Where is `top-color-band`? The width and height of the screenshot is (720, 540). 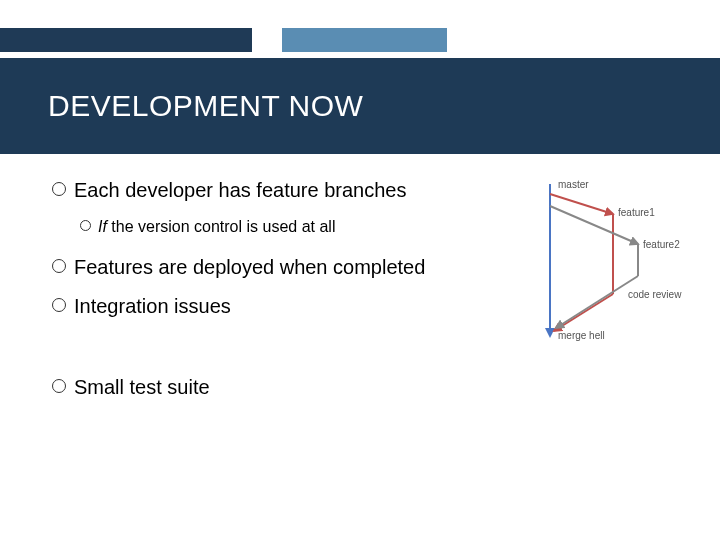 top-color-band is located at coordinates (360, 40).